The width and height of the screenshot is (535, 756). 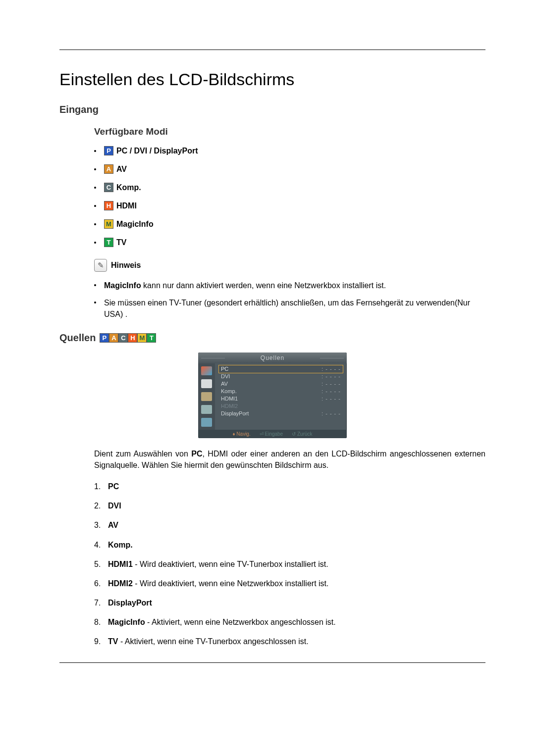 What do you see at coordinates (114, 338) in the screenshot?
I see `a-icon: A` at bounding box center [114, 338].